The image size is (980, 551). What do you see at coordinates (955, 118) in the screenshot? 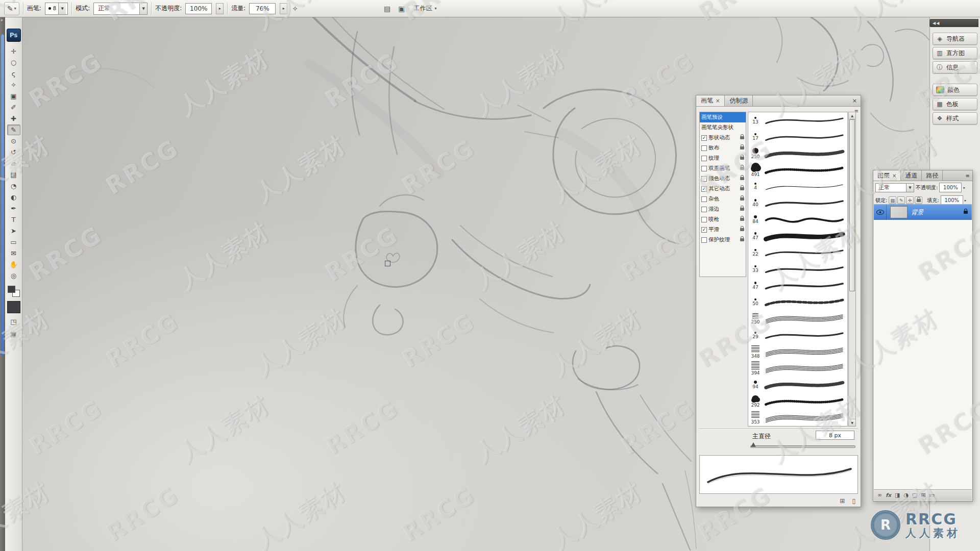
I see `dock-button-styles: ❖样式` at bounding box center [955, 118].